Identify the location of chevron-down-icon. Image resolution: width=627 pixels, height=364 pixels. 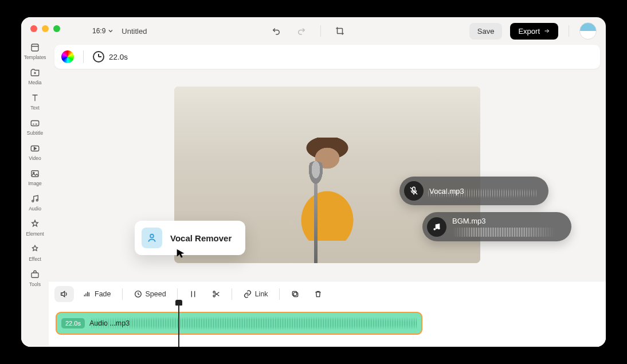
(111, 31).